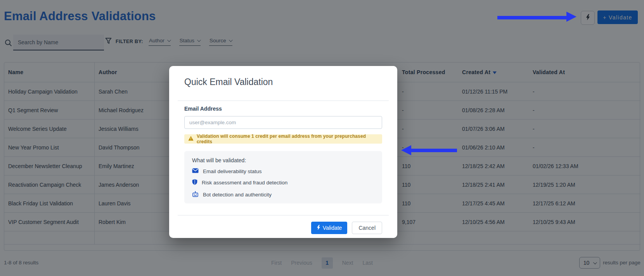 The image size is (644, 276). Describe the element at coordinates (347, 228) in the screenshot. I see `modal-actions: Validate Cancel` at that location.